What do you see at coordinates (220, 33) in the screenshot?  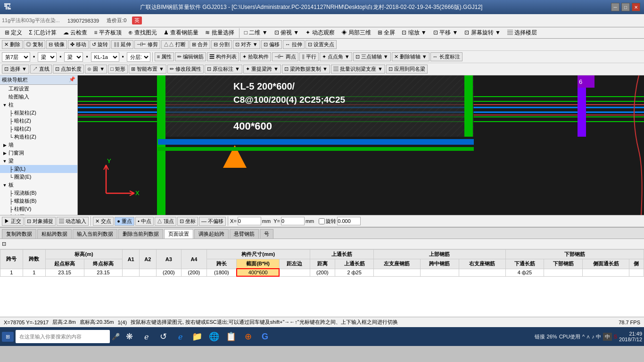 I see `menu-batch-select: ≋ 批量选择` at bounding box center [220, 33].